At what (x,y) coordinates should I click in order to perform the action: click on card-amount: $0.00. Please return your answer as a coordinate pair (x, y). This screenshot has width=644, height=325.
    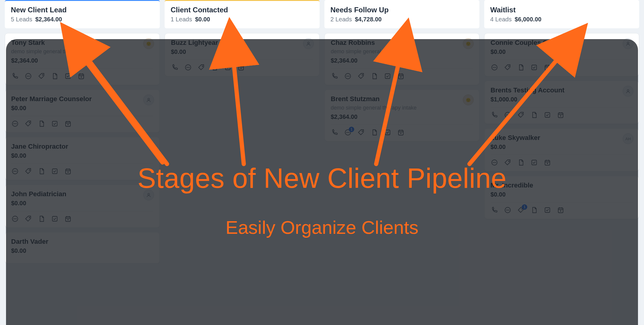
    Looking at the image, I should click on (82, 156).